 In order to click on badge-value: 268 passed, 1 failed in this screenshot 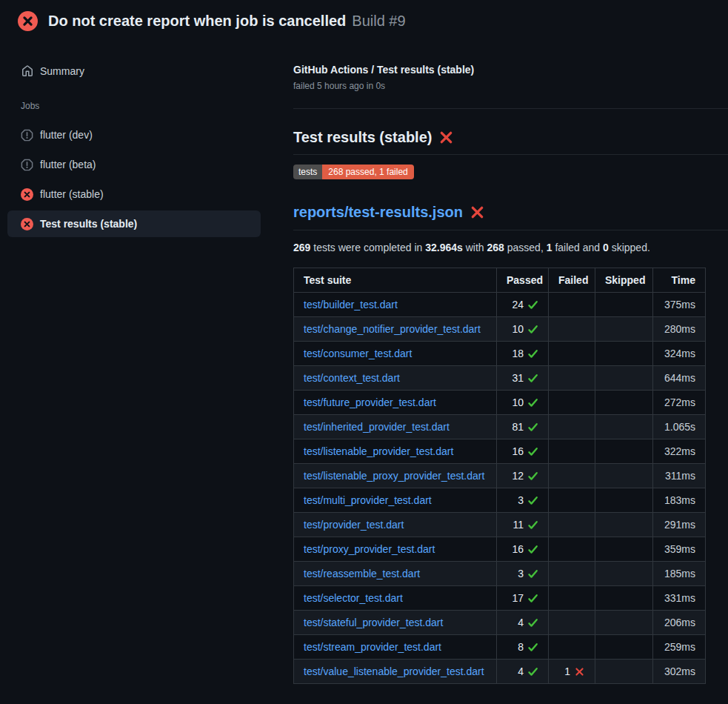, I will do `click(367, 172)`.